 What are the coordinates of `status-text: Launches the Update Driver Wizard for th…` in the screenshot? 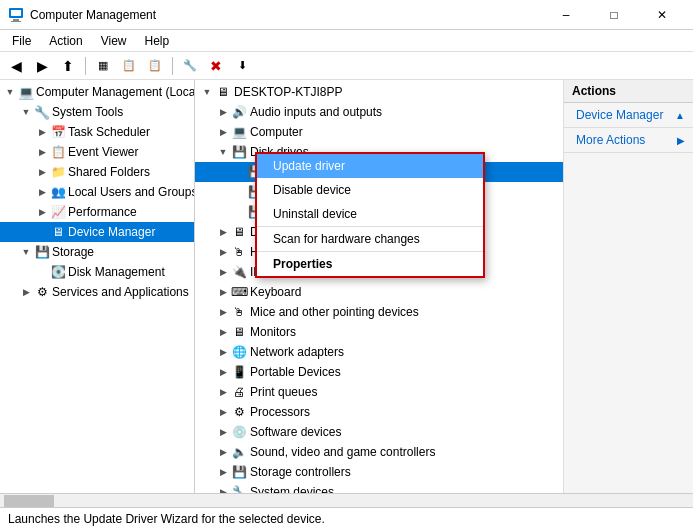 It's located at (166, 519).